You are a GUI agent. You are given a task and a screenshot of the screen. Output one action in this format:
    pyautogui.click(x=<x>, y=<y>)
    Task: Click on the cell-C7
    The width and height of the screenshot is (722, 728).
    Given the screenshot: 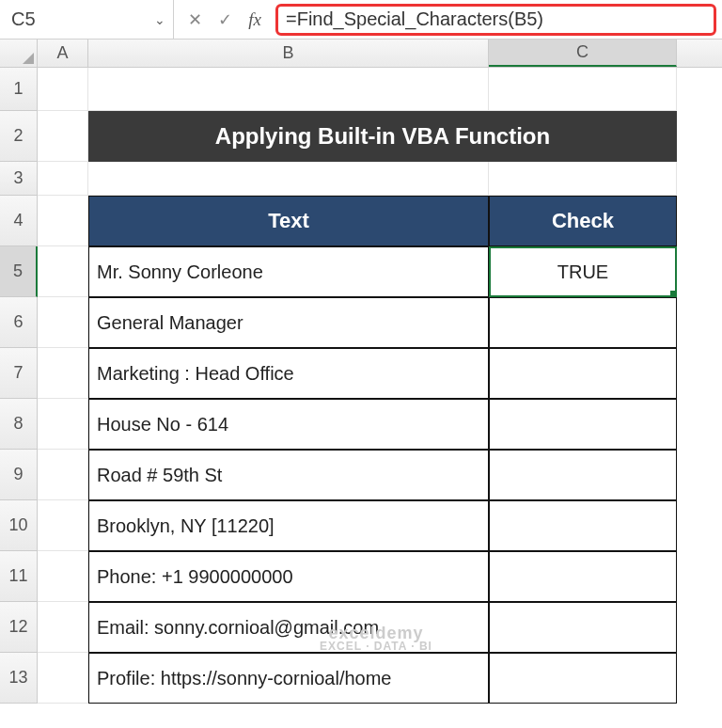 What is the action you would take?
    pyautogui.click(x=583, y=373)
    